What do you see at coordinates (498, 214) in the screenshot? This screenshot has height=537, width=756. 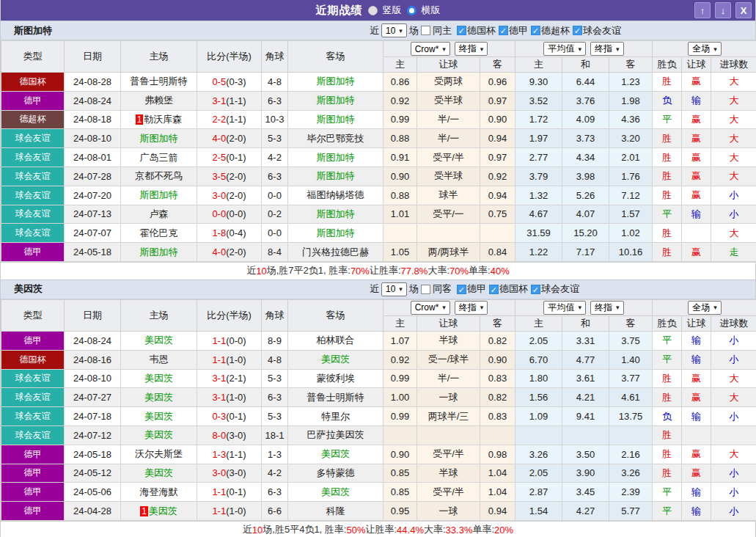 I see `odds-away: 0.75` at bounding box center [498, 214].